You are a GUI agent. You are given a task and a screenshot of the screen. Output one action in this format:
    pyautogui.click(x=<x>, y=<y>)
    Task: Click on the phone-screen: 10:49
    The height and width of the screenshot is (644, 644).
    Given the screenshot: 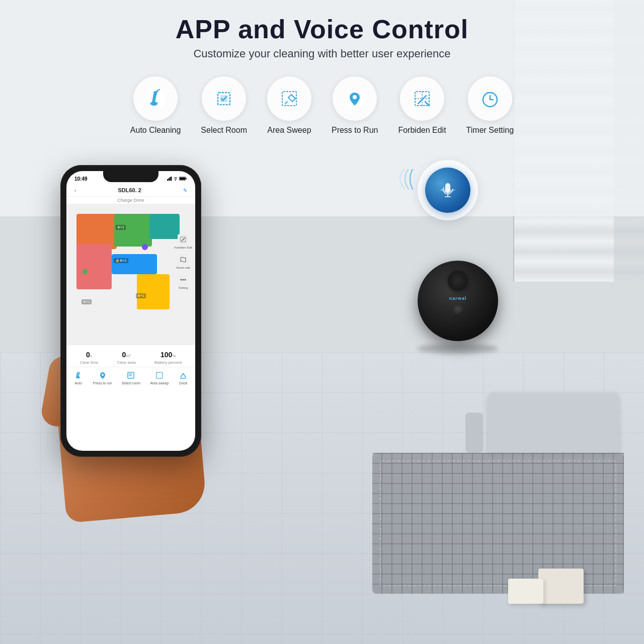 What is the action you would take?
    pyautogui.click(x=131, y=311)
    